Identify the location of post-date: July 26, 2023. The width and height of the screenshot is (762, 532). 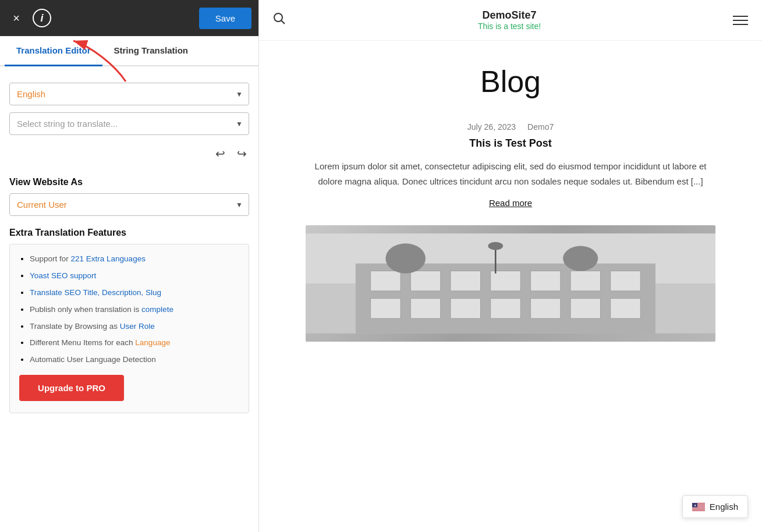
(491, 127).